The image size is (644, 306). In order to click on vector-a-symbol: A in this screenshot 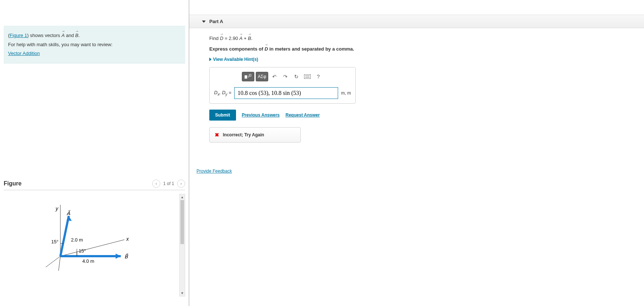, I will do `click(63, 36)`.